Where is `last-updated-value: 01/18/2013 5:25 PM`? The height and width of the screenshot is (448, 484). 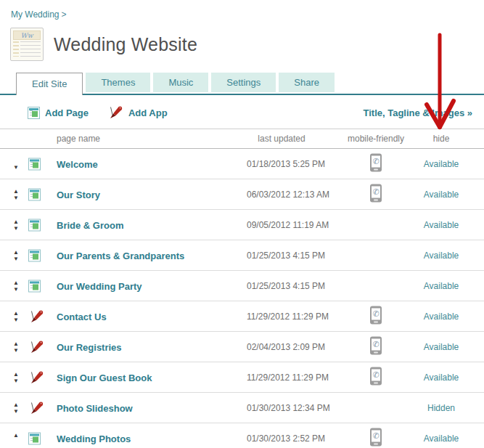
last-updated-value: 01/18/2013 5:25 PM is located at coordinates (286, 164).